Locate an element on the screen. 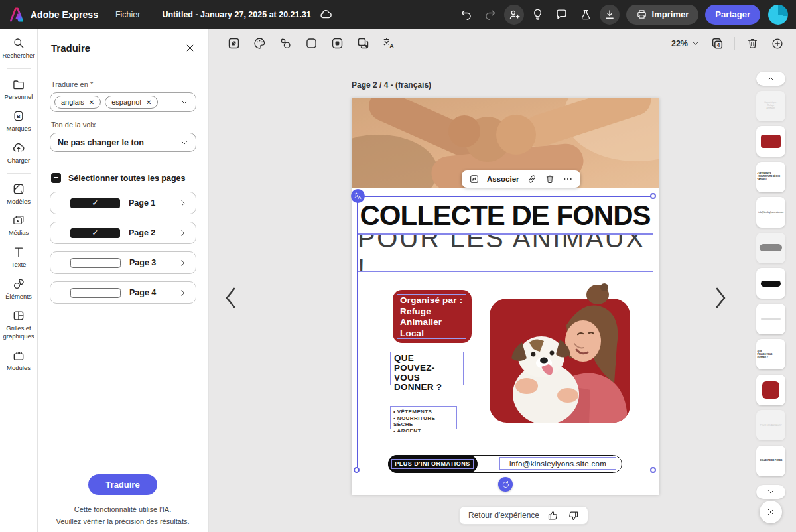  frame-icon is located at coordinates (337, 44).